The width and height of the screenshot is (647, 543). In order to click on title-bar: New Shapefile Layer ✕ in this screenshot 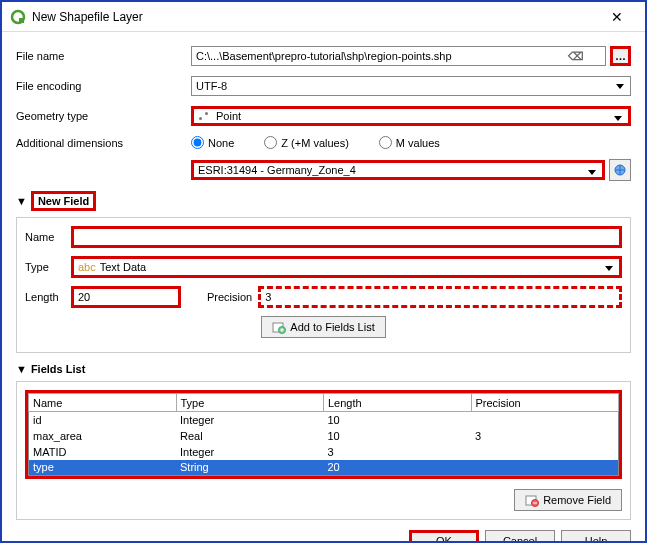, I will do `click(324, 17)`.